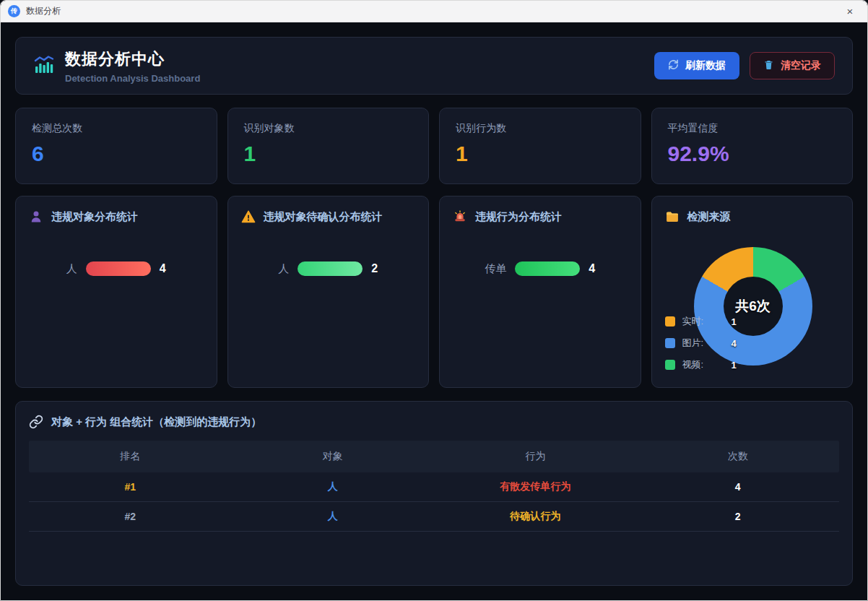 This screenshot has height=601, width=868. I want to click on bar-row: 人 2, so click(329, 269).